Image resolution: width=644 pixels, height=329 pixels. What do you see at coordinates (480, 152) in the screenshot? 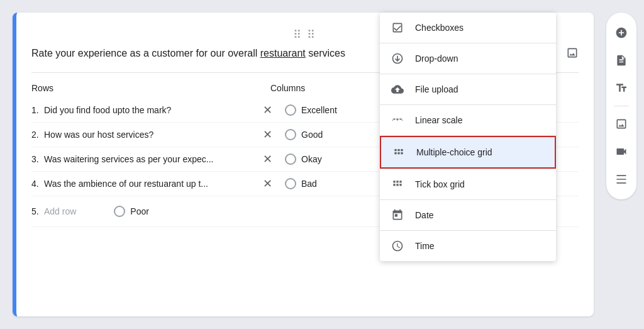
I see `menu-label-multiple-choice-grid: Multiple-choice grid` at bounding box center [480, 152].